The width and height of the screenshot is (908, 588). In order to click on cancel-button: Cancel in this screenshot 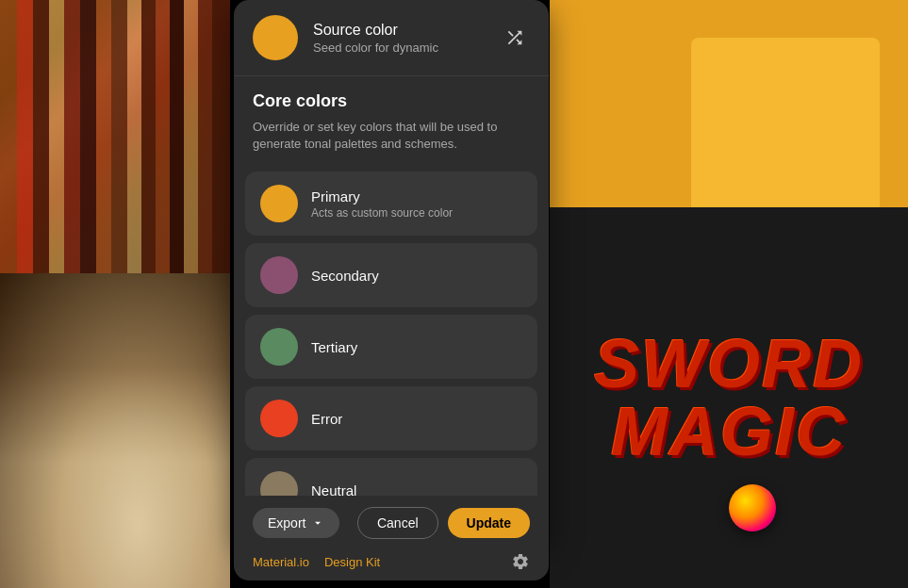, I will do `click(398, 523)`.